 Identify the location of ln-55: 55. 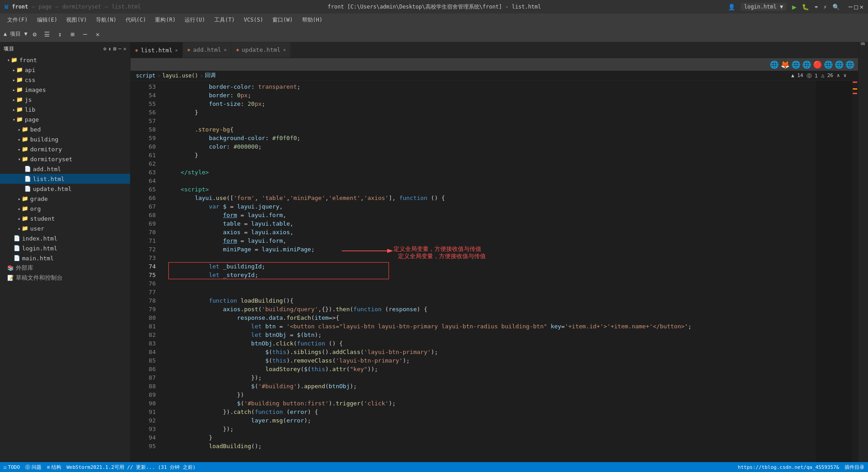
(146, 104).